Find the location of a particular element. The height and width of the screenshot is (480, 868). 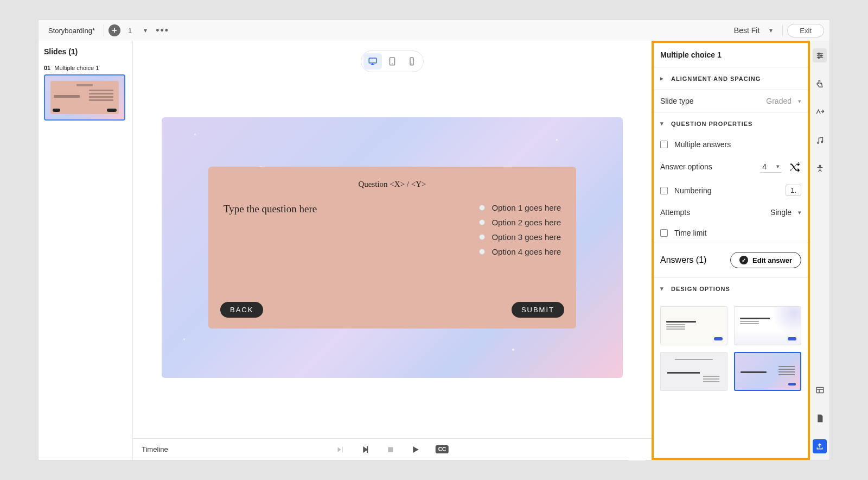

shuffle-icon is located at coordinates (795, 167).